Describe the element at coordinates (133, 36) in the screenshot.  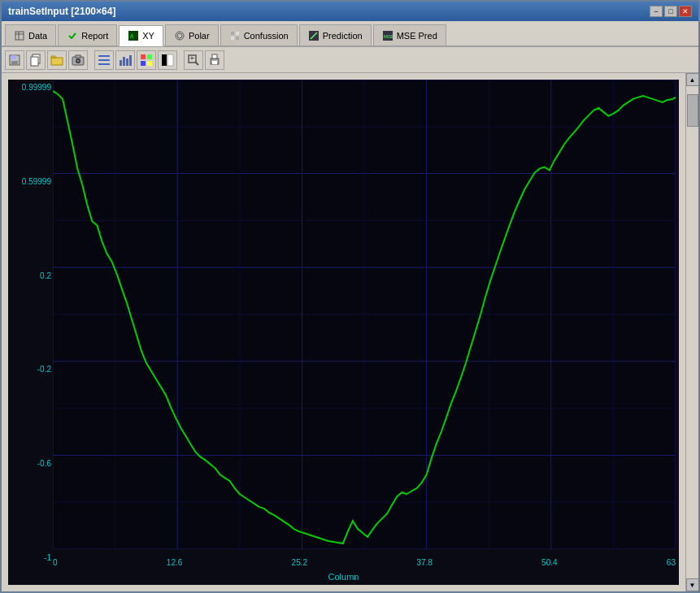
I see `xy-icon: ∧` at that location.